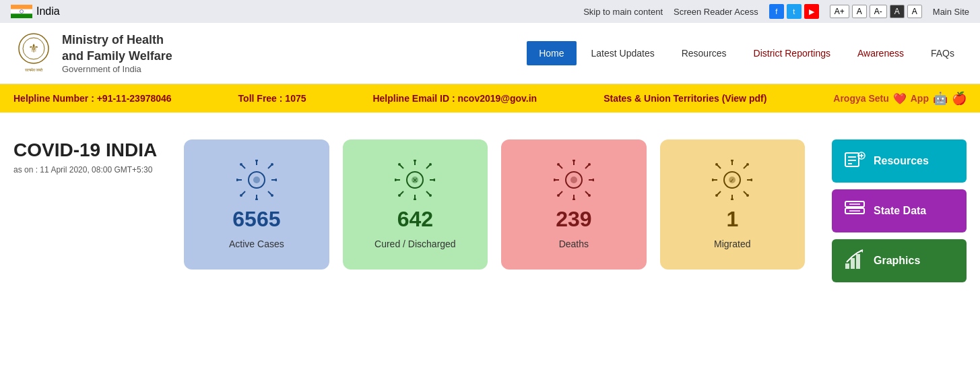  I want to click on states-territories: States & Union Territories (View pdf), so click(685, 98).